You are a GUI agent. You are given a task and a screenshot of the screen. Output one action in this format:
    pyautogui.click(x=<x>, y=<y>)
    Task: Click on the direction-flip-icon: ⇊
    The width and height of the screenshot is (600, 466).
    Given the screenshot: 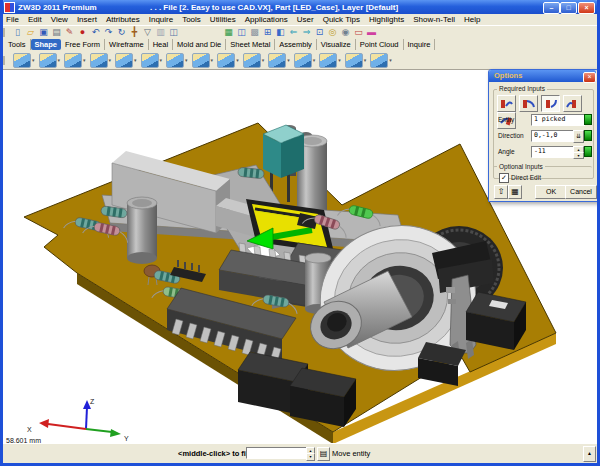 What is the action you would take?
    pyautogui.click(x=578, y=136)
    